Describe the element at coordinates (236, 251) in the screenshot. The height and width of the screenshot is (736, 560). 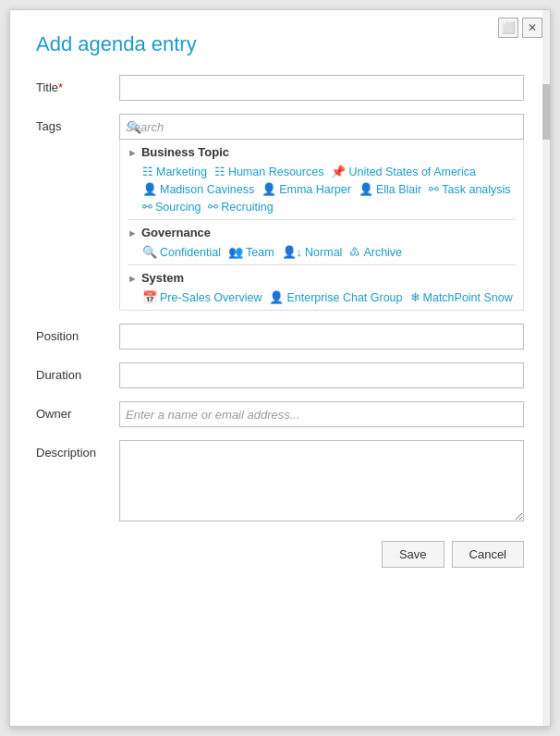
I see `persons-icon: 👥` at that location.